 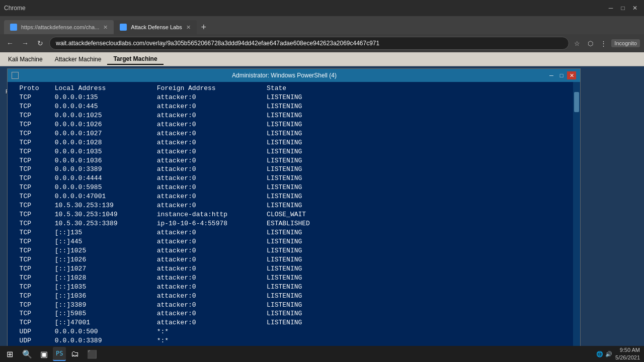 What do you see at coordinates (322, 43) in the screenshot?
I see `address-bar-row: ← → ↻ ☆ ⬡ ⋮ Incognito` at bounding box center [322, 43].